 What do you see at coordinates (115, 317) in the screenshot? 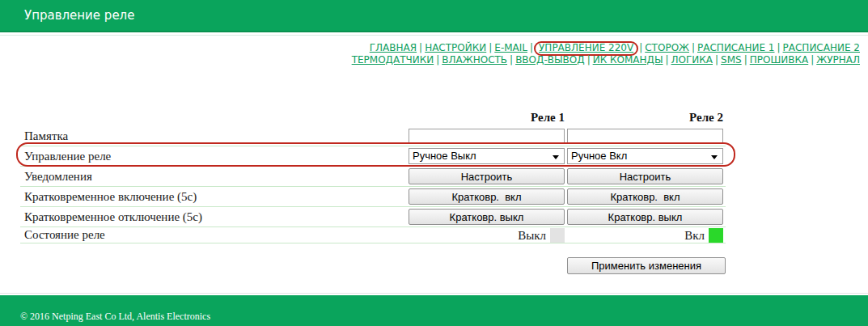
I see `copyright-text: © 2016 Netping East Co Ltd, Alentis Elec…` at bounding box center [115, 317].